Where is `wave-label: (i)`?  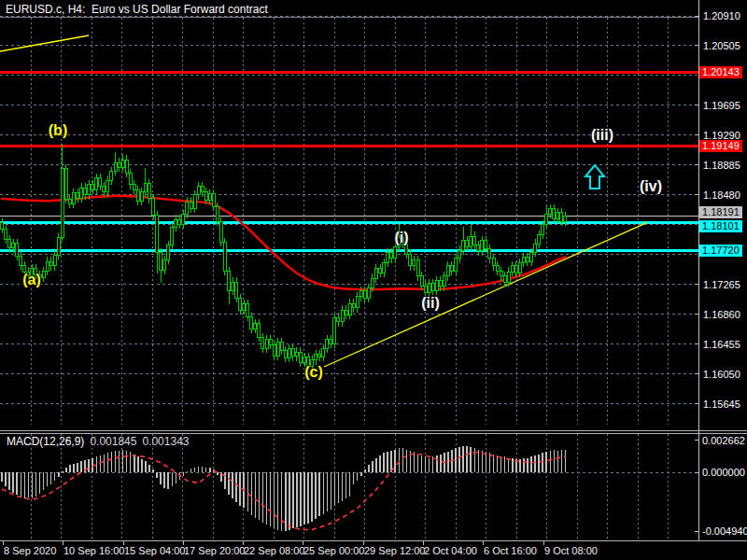 wave-label: (i) is located at coordinates (402, 238).